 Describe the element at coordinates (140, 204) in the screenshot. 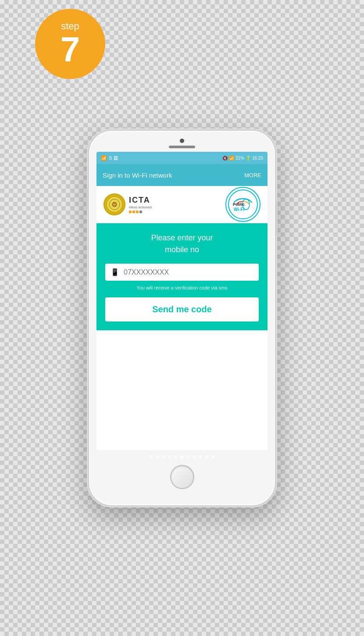

I see `icta-logo: ICTA ideas actioned` at that location.